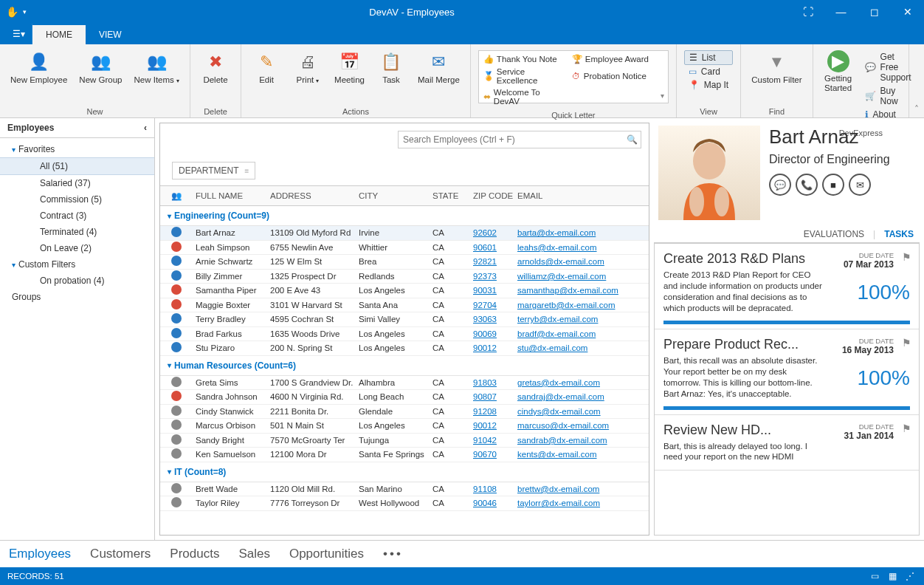  I want to click on tree-item-groups: Groups, so click(77, 297).